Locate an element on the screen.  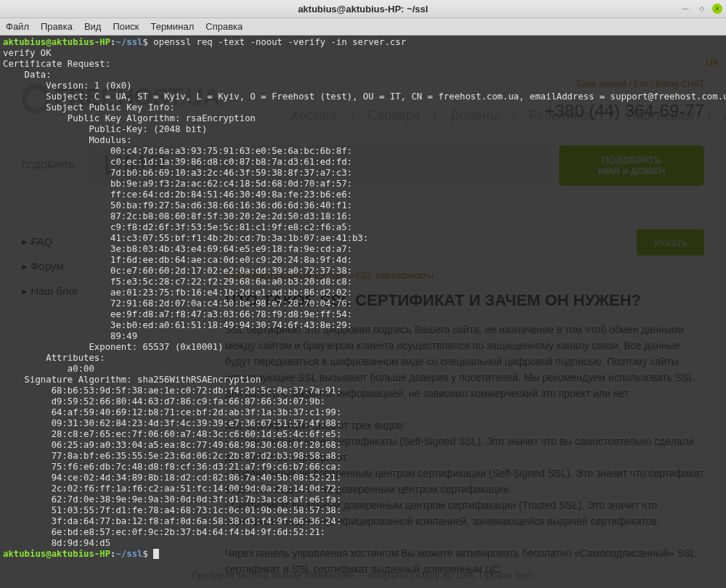
window-titlebar: aktubius@aktubius-HP: ~/ssl — ◇ × is located at coordinates (363, 9).